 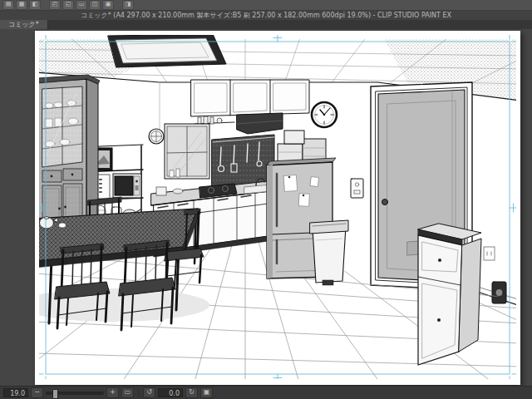 I want to click on spice-shelf, so click(x=214, y=120).